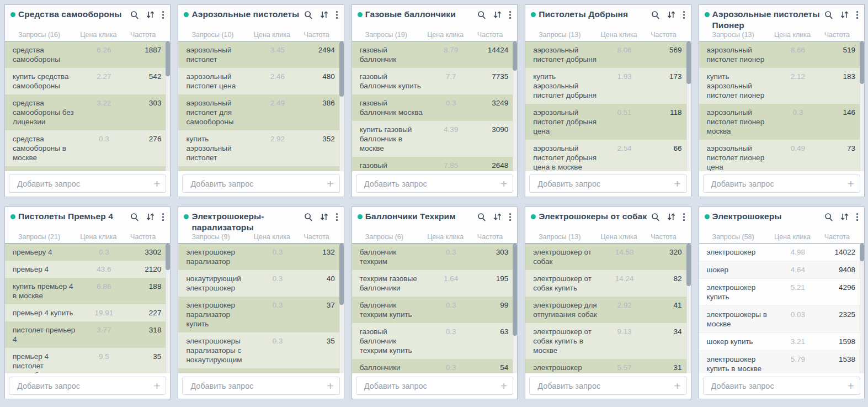 The height and width of the screenshot is (407, 868). Describe the element at coordinates (606, 55) in the screenshot. I see `query-row: аэрозольный пистолет добрыня 8.06 569` at that location.